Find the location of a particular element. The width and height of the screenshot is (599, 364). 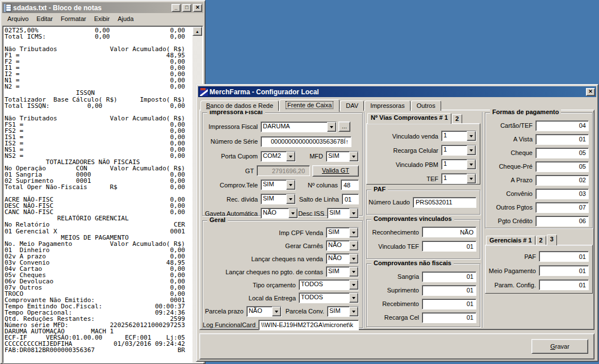

vinculado-tef-input is located at coordinates (449, 246).